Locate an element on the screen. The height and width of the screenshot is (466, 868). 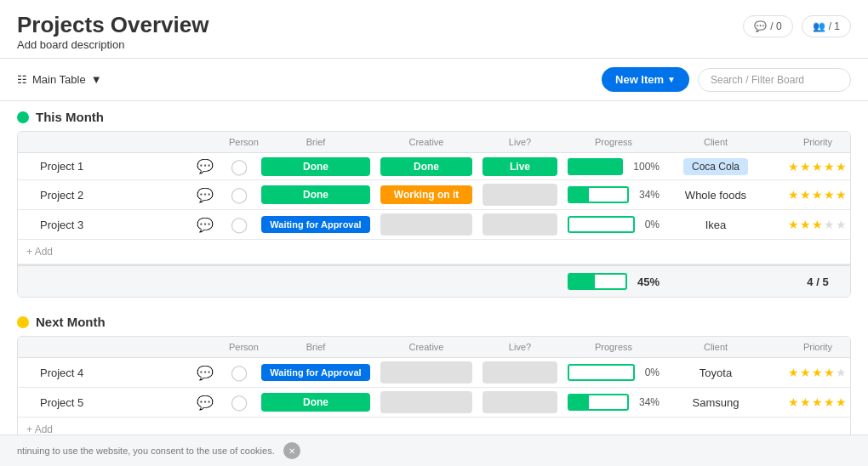
row-creative-p5 is located at coordinates (426, 402).